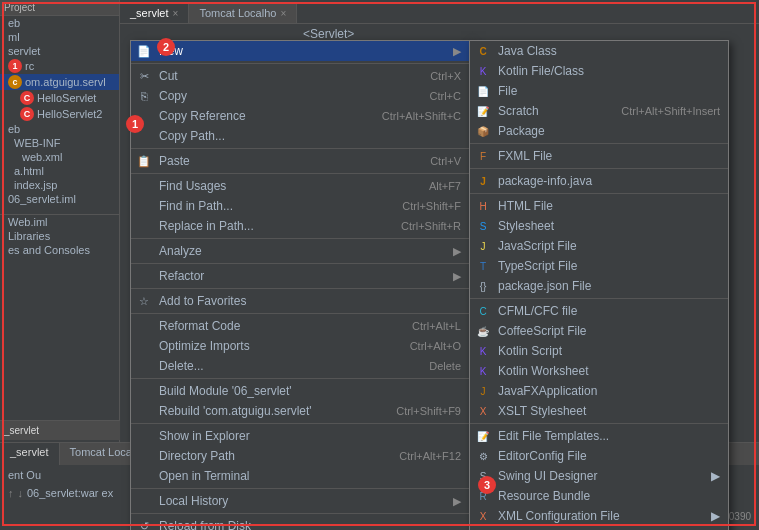 This screenshot has height=530, width=759. I want to click on submenu-java-class: C Java Class, so click(599, 51).